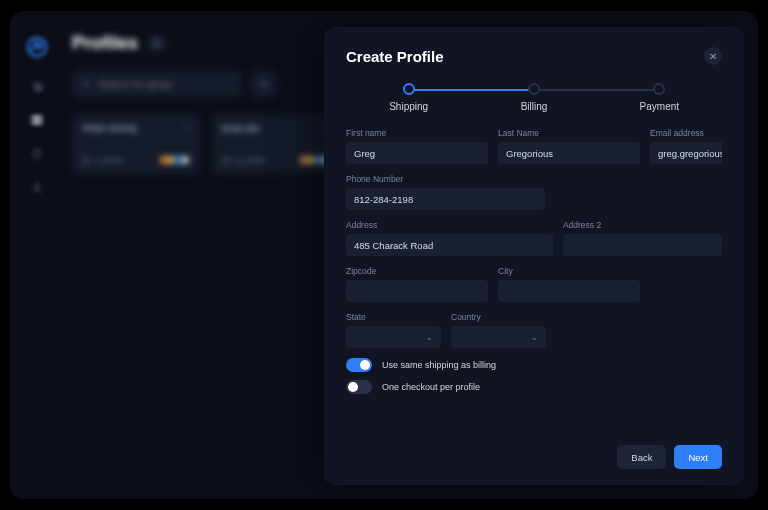 This screenshot has width=768, height=510. I want to click on phone-label: Phone Number, so click(446, 179).